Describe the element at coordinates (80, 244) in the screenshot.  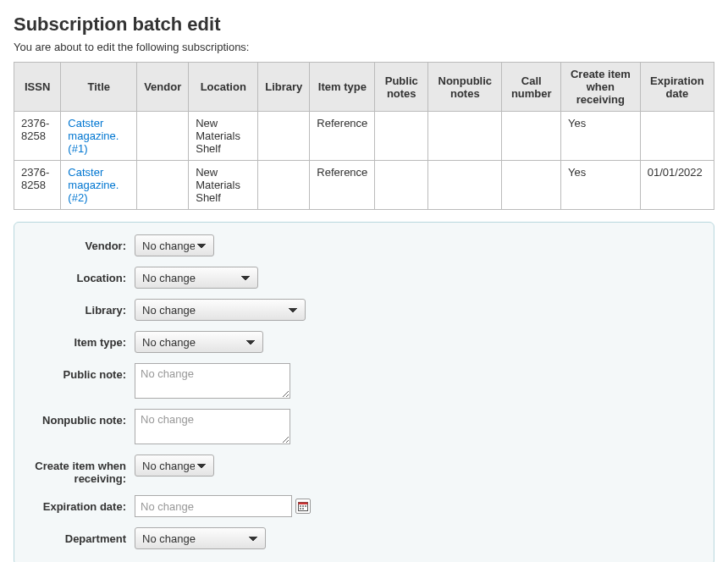
I see `vendor-label: Vendor:` at that location.